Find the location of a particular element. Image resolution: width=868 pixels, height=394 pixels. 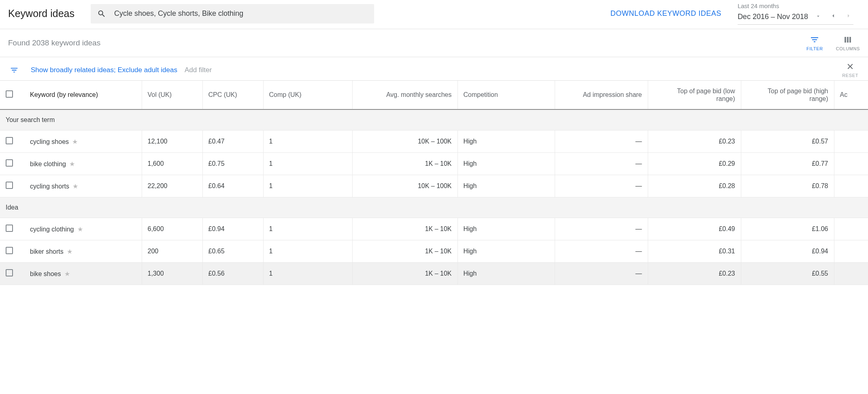

vol-cell: 200 is located at coordinates (172, 251).